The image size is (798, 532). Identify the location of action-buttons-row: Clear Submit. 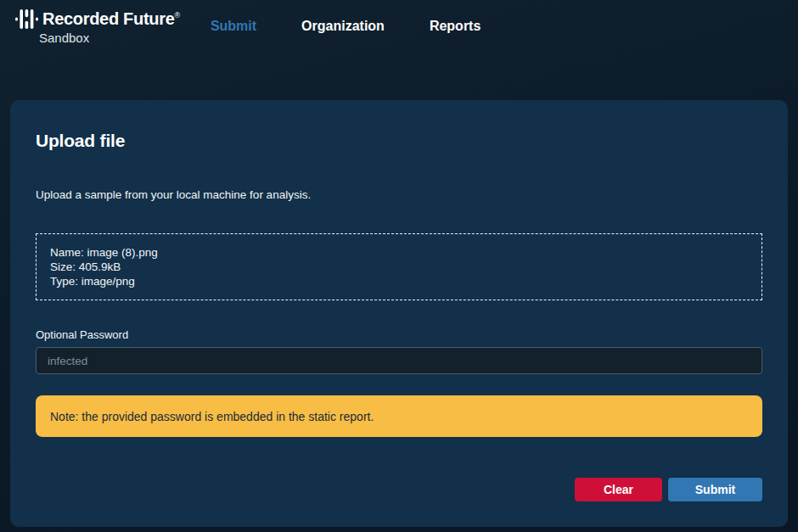
(399, 490).